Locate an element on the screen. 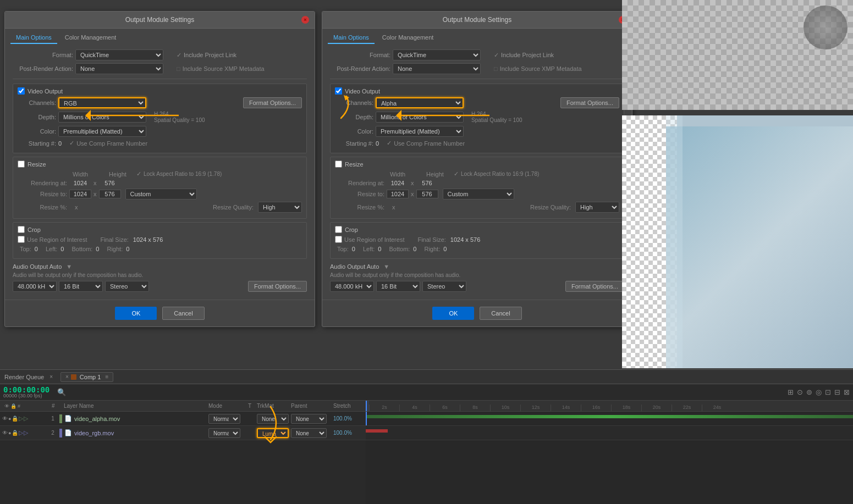  right-tab-main: Main Options is located at coordinates (351, 38).